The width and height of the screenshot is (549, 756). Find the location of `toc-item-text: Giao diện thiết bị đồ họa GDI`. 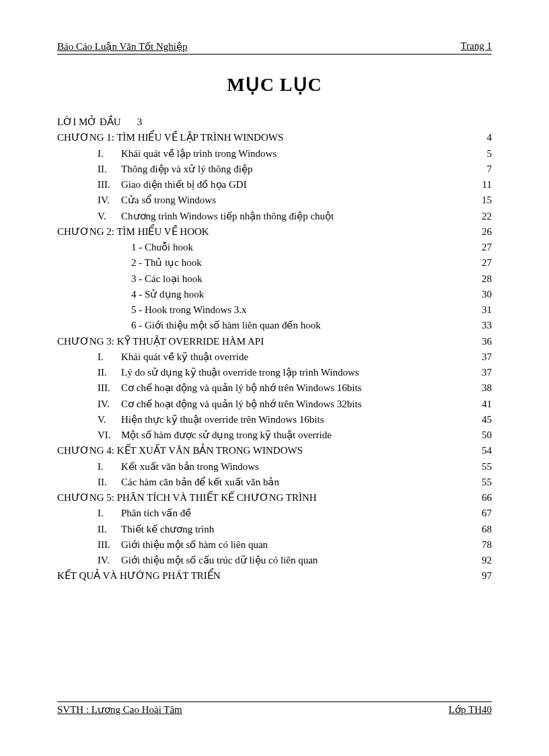

toc-item-text: Giao diện thiết bị đồ họa GDI is located at coordinates (184, 184).